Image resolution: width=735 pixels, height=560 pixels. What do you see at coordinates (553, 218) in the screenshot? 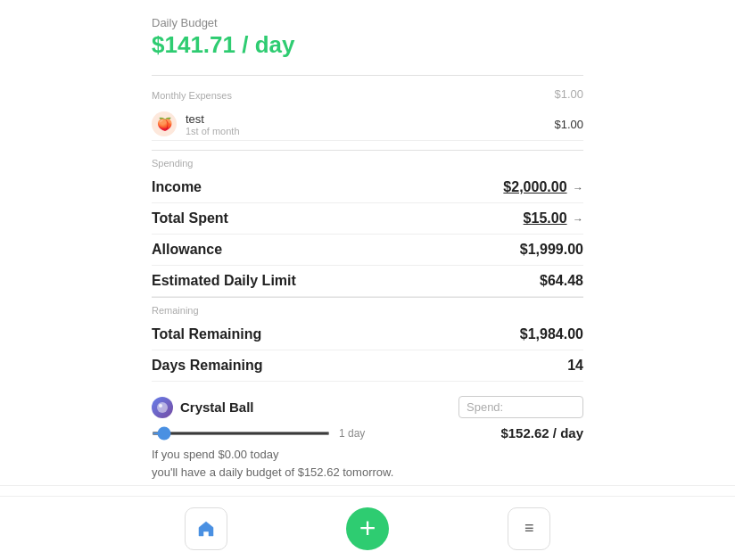
I see `total-spent-value: $15.00 →` at bounding box center [553, 218].